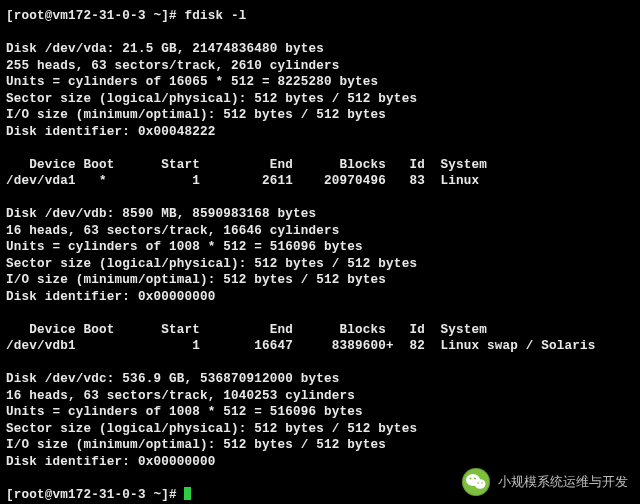 The width and height of the screenshot is (640, 504). I want to click on disk-vdc-io: I/O size (minimum/optimal): 512 bytes / …, so click(196, 445).